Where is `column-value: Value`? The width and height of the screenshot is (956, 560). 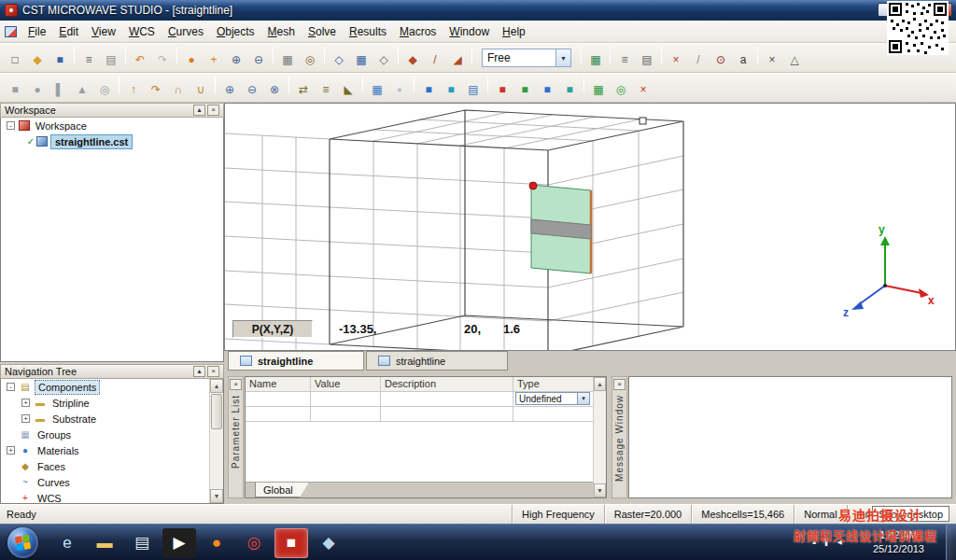
column-value: Value is located at coordinates (345, 385).